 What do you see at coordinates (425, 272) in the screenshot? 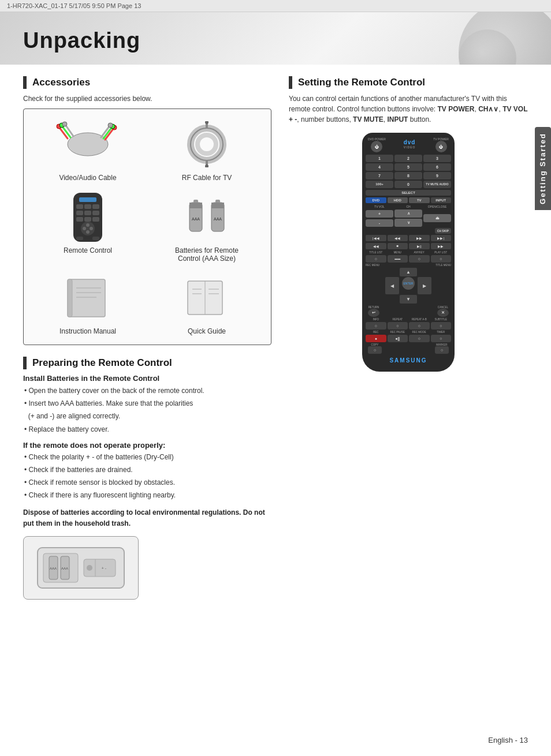
I see `nav-corner-tr` at bounding box center [425, 272].